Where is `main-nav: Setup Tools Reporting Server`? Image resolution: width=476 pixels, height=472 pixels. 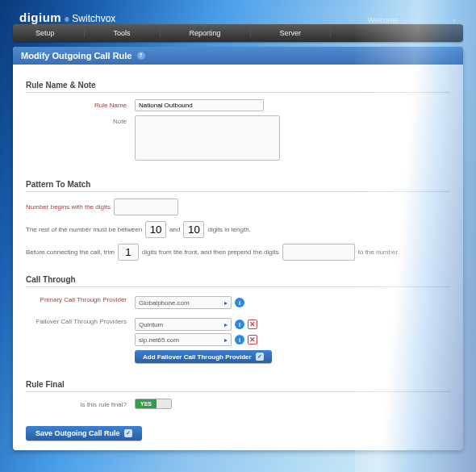 main-nav: Setup Tools Reporting Server is located at coordinates (238, 33).